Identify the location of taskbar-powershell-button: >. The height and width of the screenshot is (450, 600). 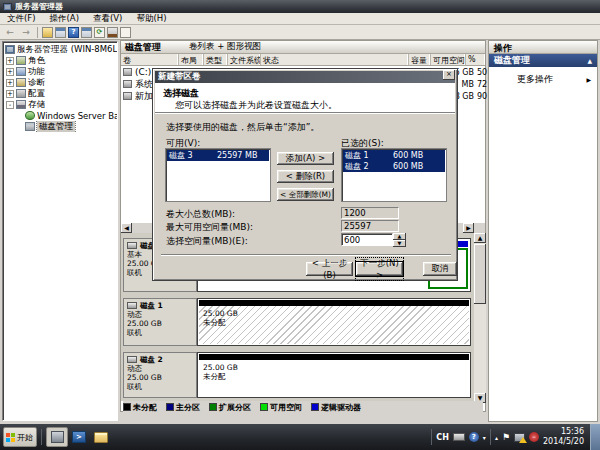
(79, 437).